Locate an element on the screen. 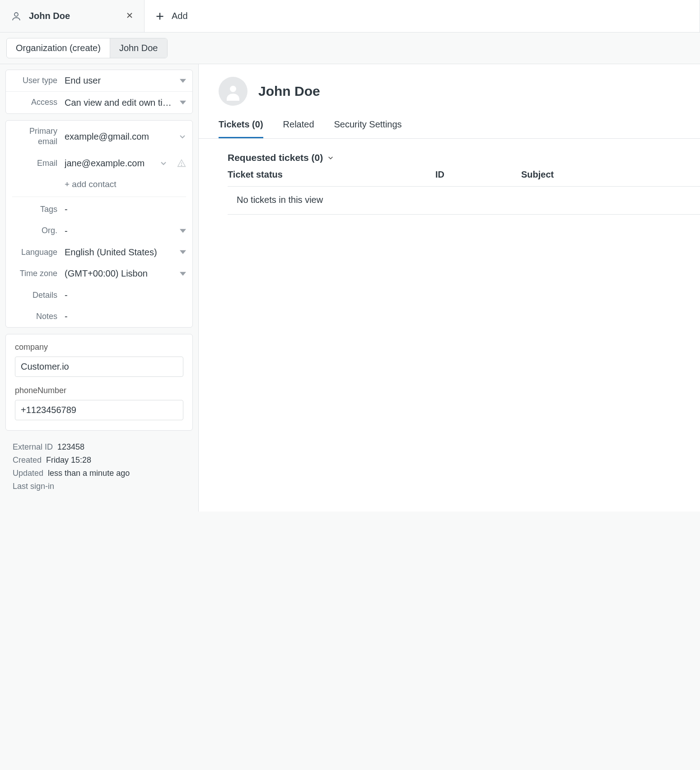  avatar is located at coordinates (233, 91).